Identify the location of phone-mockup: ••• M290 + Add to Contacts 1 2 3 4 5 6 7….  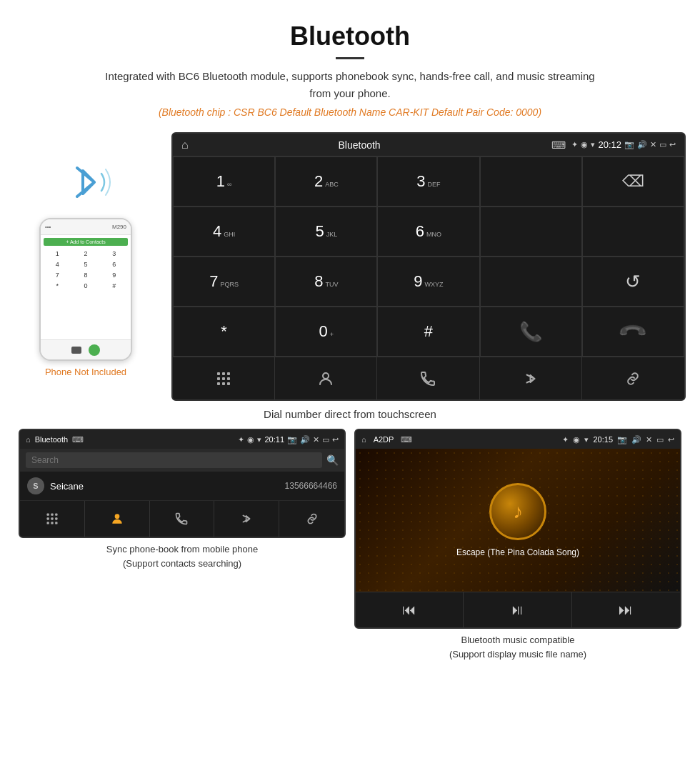
(86, 289).